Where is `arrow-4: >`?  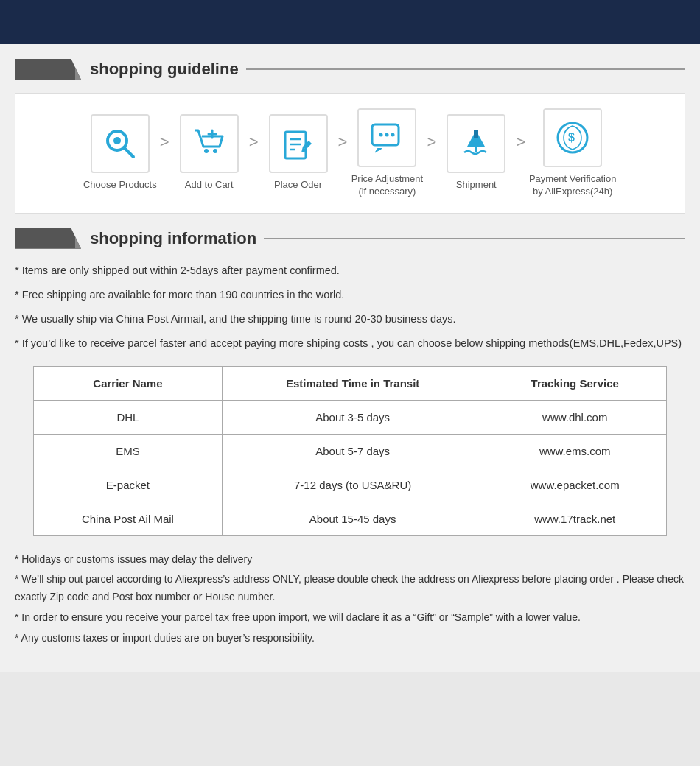
arrow-4: > is located at coordinates (432, 153).